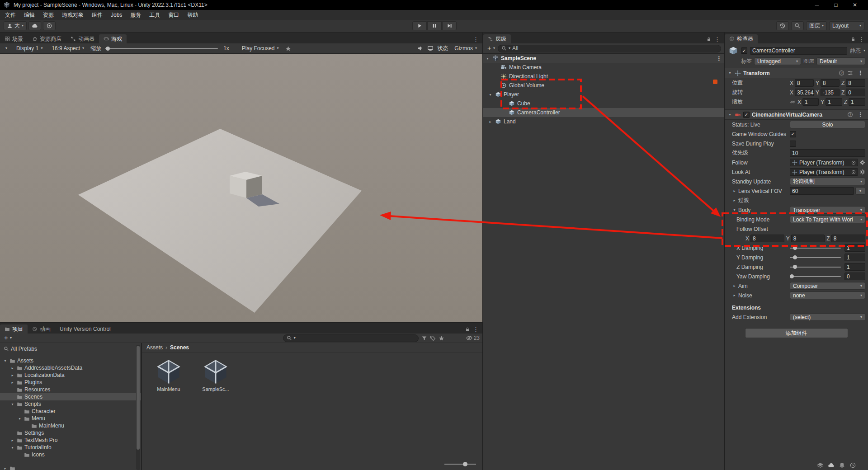 The height and width of the screenshot is (470, 868). What do you see at coordinates (822, 191) in the screenshot?
I see `lens-fov-field: 60` at bounding box center [822, 191].